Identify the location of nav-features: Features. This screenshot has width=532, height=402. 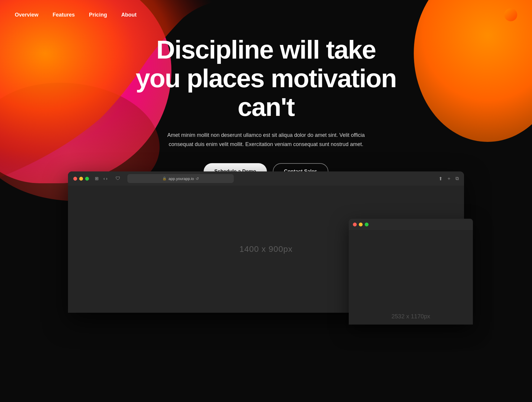
(64, 15).